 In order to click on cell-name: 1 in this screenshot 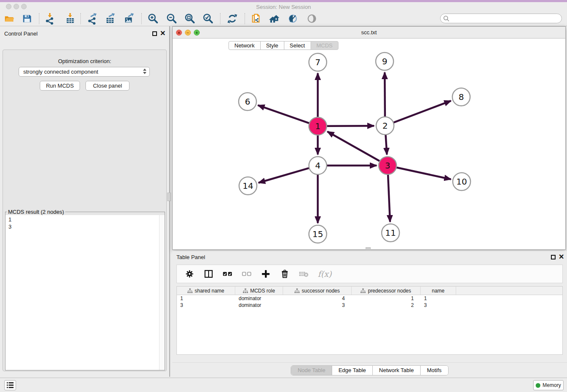, I will do `click(438, 298)`.